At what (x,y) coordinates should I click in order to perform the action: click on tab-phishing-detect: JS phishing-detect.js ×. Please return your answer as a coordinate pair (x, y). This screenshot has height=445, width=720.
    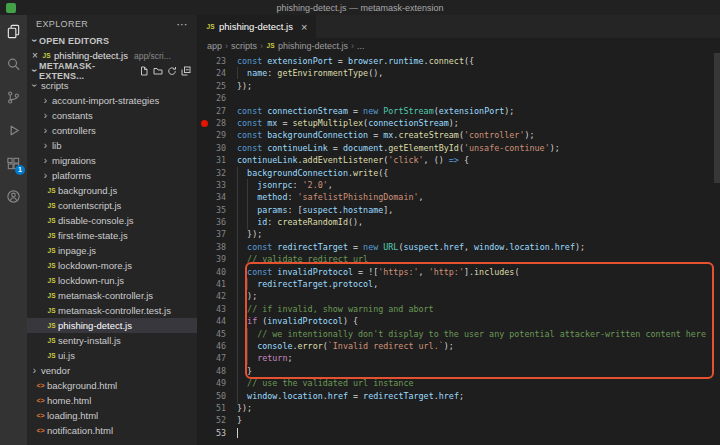
    Looking at the image, I should click on (256, 26).